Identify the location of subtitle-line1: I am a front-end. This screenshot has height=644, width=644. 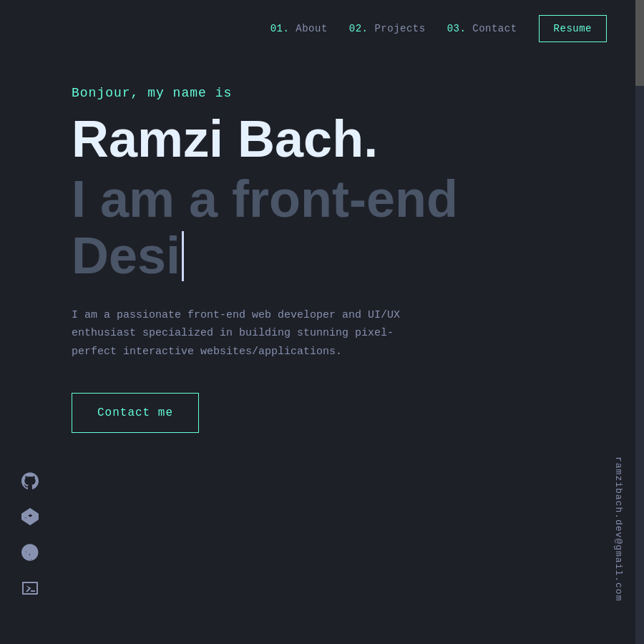
(336, 199).